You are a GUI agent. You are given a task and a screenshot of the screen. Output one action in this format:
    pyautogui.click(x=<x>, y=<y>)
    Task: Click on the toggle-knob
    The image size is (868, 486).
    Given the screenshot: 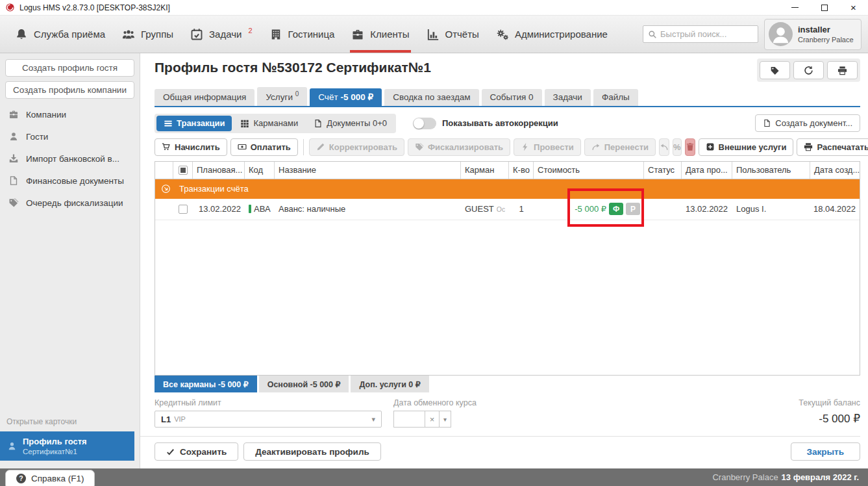 What is the action you would take?
    pyautogui.click(x=419, y=123)
    